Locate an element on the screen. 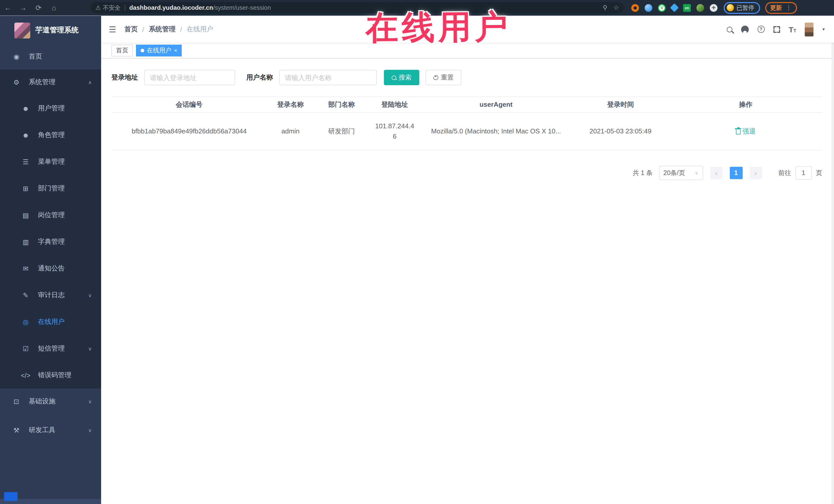  jump-suffix: 页 is located at coordinates (819, 173).